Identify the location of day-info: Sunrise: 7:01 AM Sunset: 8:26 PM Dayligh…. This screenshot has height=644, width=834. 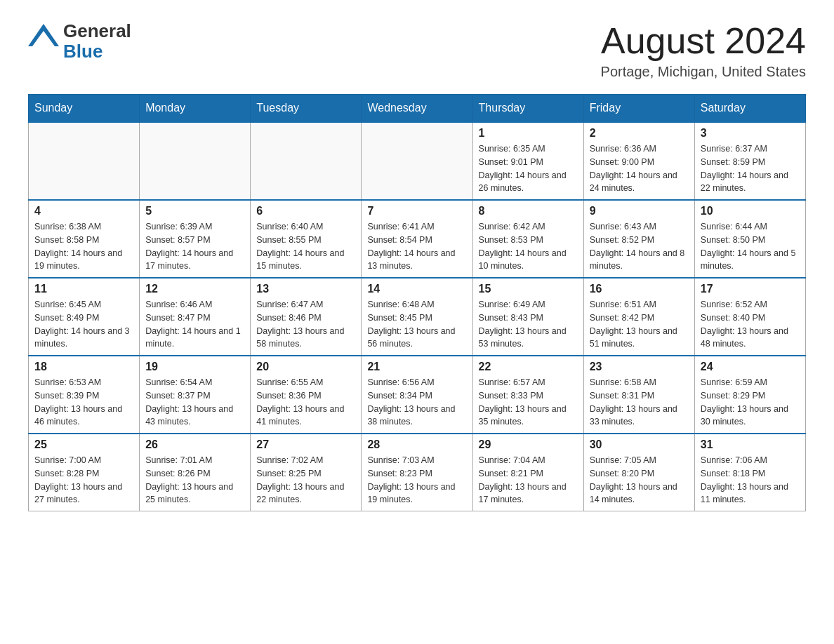
(195, 480).